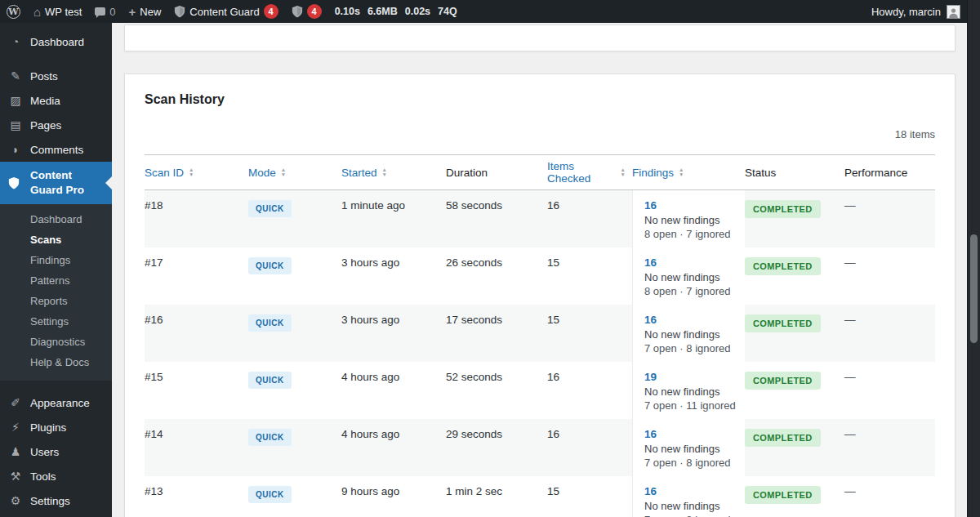 The height and width of the screenshot is (517, 980). What do you see at coordinates (196, 276) in the screenshot?
I see `cell-scan-id: #17` at bounding box center [196, 276].